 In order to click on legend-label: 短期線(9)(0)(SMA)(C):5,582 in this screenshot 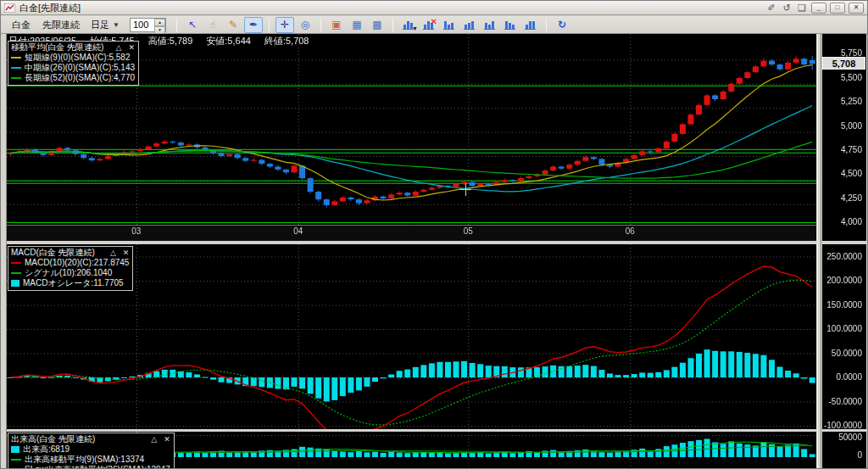, I will do `click(77, 58)`.